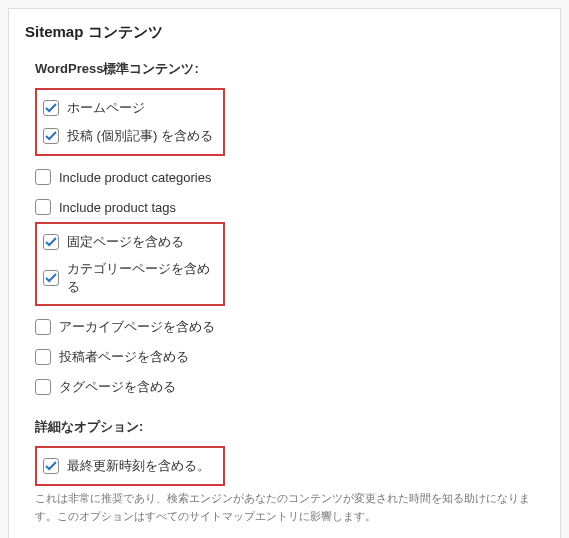 The width and height of the screenshot is (569, 538). What do you see at coordinates (140, 136) in the screenshot?
I see `option-label: 投稿 (個別記事) を含める` at bounding box center [140, 136].